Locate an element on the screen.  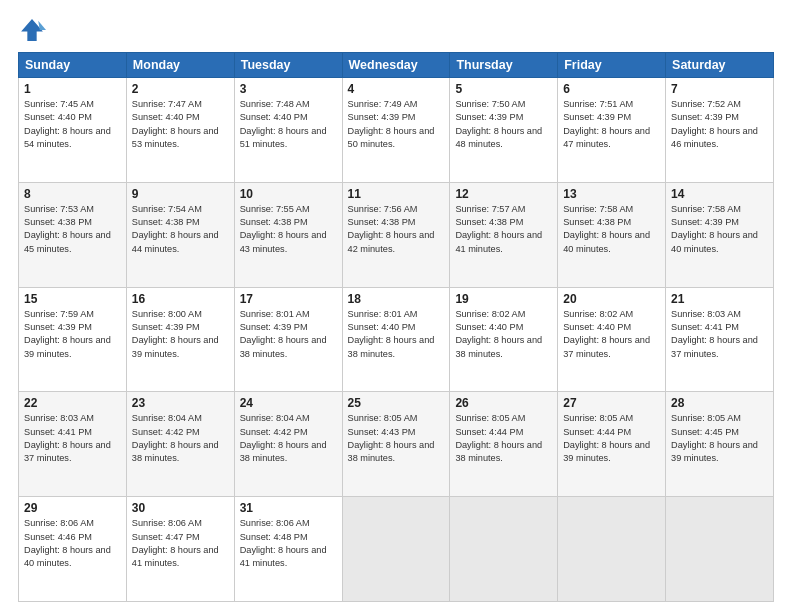
day-cell: 7Sunrise: 7:52 AMSunset: 4:39 PMDaylight… is located at coordinates (720, 130).